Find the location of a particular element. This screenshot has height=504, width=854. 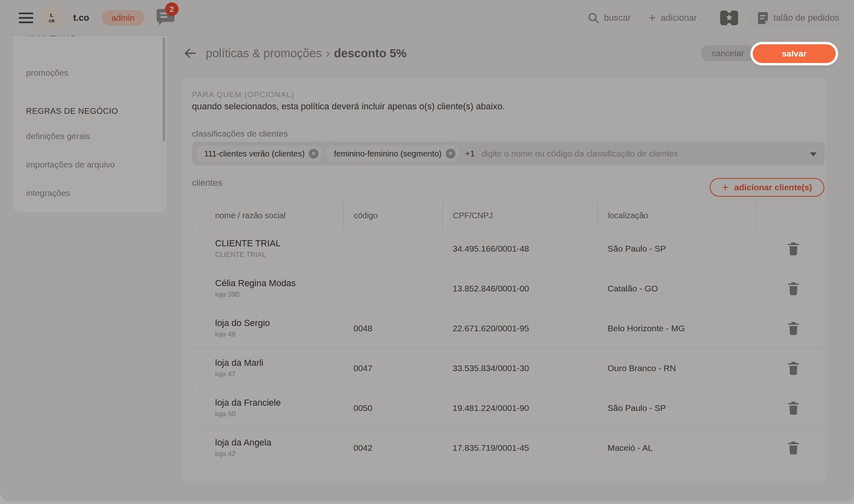

order-pad-button: talão de pedidos is located at coordinates (798, 18).